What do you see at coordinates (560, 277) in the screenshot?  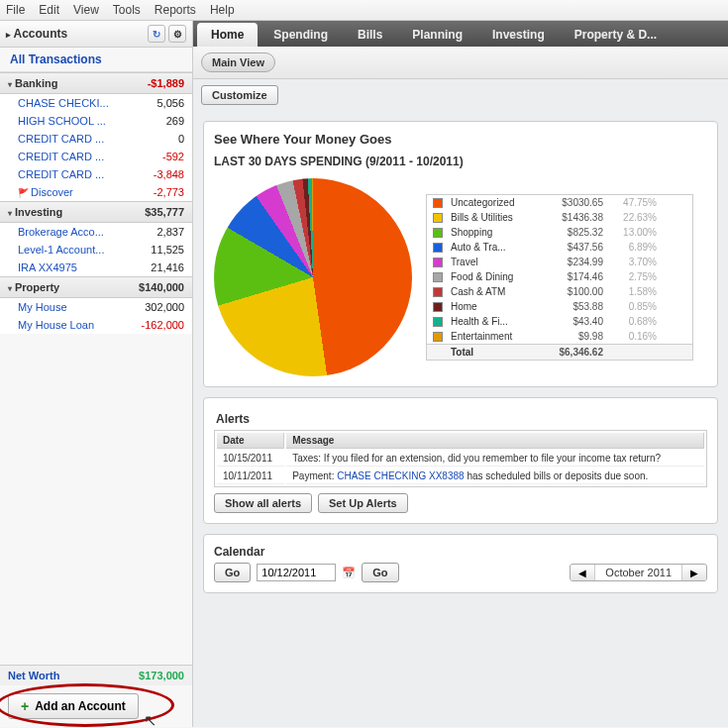 I see `chart-legend: Uncategorized$3030.6547.75%Bills & Utili…` at bounding box center [560, 277].